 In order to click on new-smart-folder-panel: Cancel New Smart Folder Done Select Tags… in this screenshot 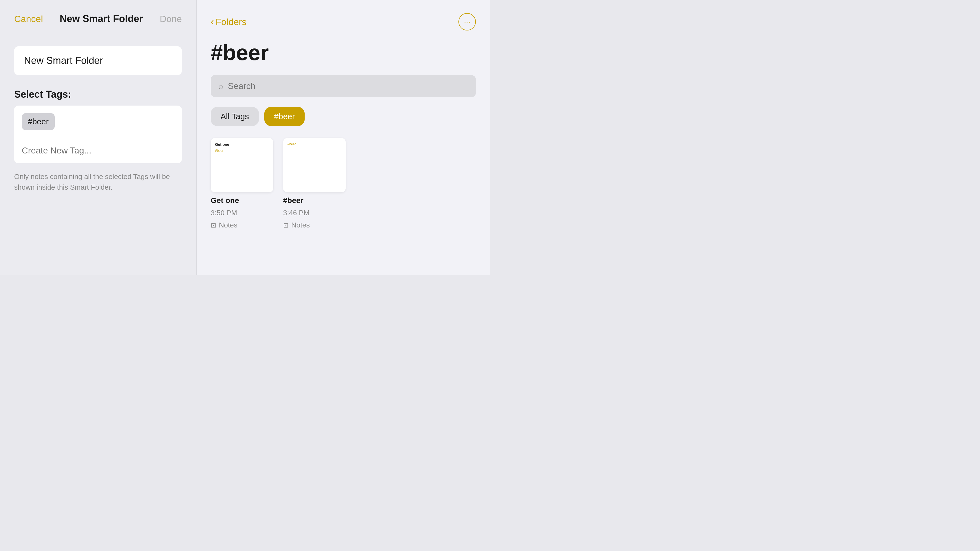, I will do `click(98, 138)`.